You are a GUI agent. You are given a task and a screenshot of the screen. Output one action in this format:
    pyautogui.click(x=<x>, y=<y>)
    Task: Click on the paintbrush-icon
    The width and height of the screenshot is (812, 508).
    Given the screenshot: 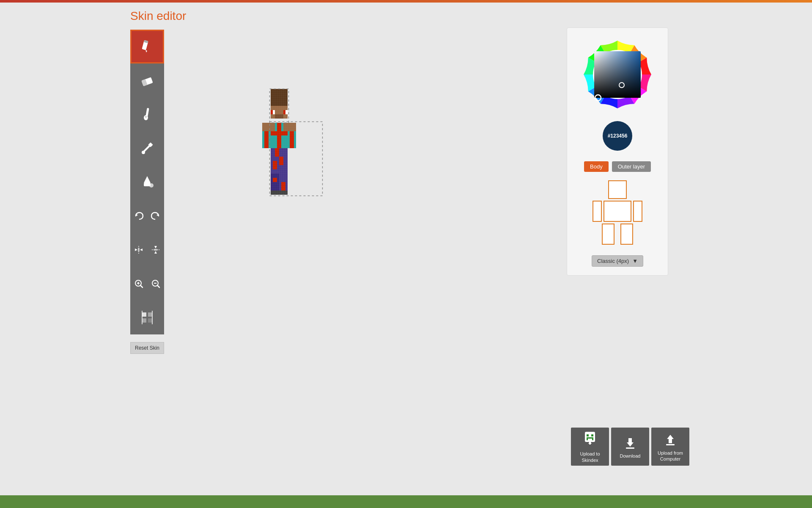 What is the action you would take?
    pyautogui.click(x=147, y=114)
    